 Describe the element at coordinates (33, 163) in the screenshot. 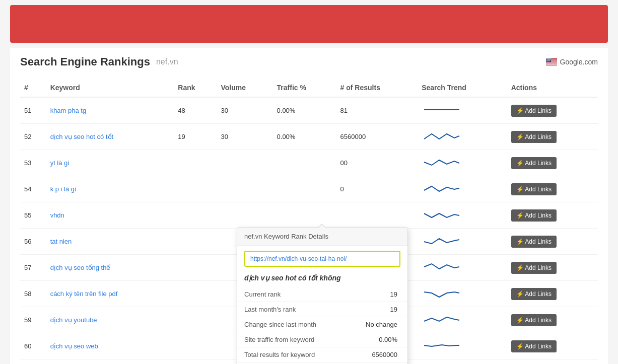

I see `row-num: 53` at that location.